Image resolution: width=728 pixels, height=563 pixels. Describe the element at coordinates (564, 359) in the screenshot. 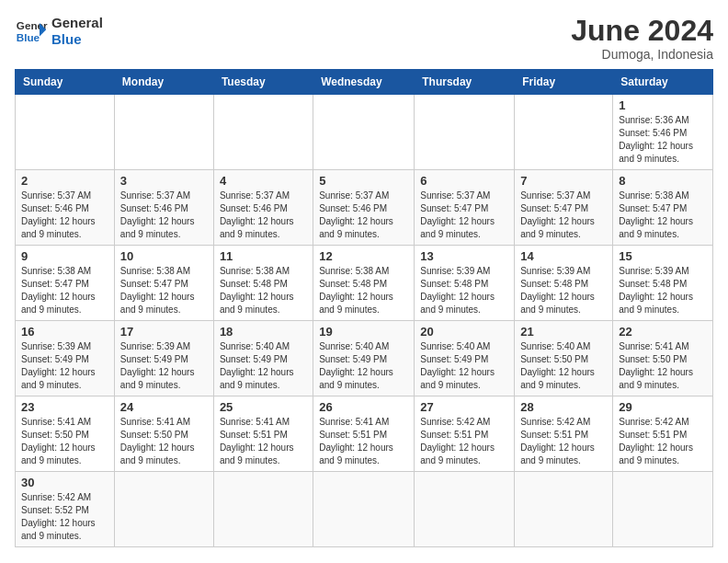

I see `calendar-day-cell: 21Sunrise: 5:40 AM Sunset: 5:50 PM Dayli…` at that location.